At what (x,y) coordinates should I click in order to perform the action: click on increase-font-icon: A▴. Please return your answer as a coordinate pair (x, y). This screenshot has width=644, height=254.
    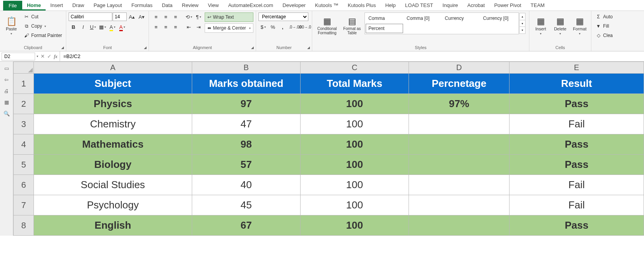
    Looking at the image, I should click on (132, 17).